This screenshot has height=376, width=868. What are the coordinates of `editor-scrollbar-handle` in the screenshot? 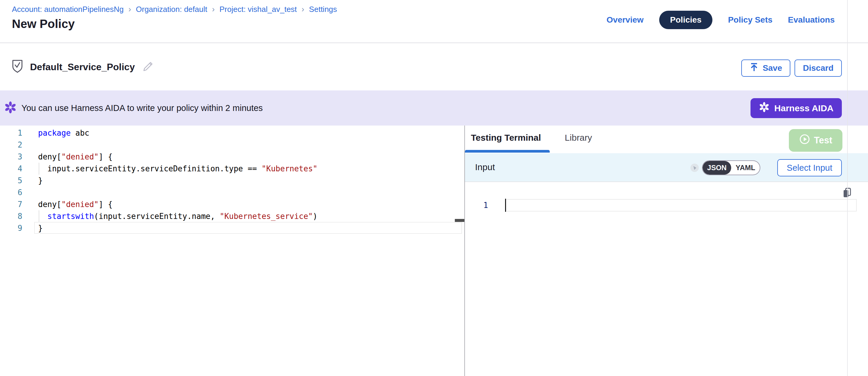 It's located at (460, 220).